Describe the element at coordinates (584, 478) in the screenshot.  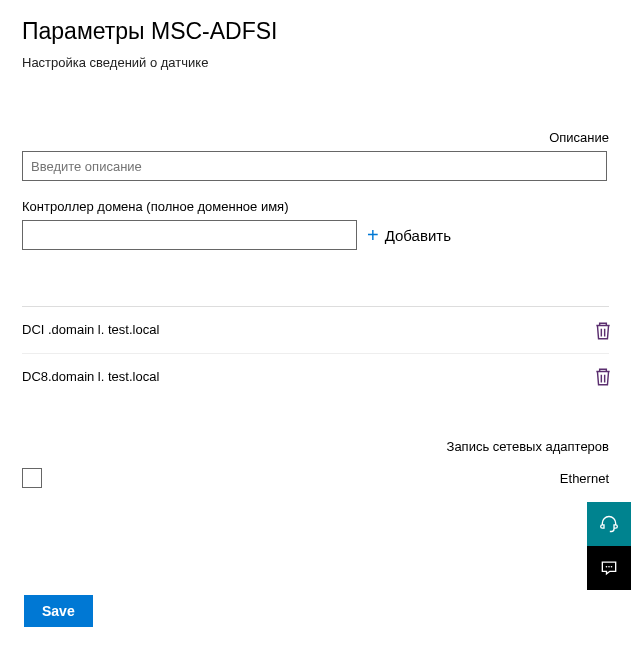
I see `ethernet-label: Ethernet` at that location.